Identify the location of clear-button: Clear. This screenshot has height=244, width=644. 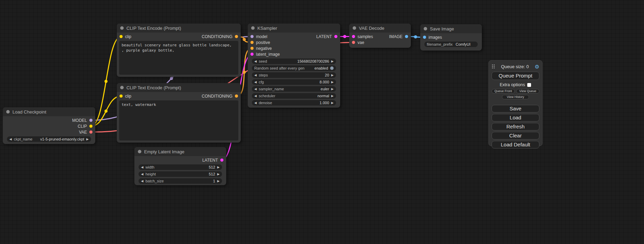
(515, 136).